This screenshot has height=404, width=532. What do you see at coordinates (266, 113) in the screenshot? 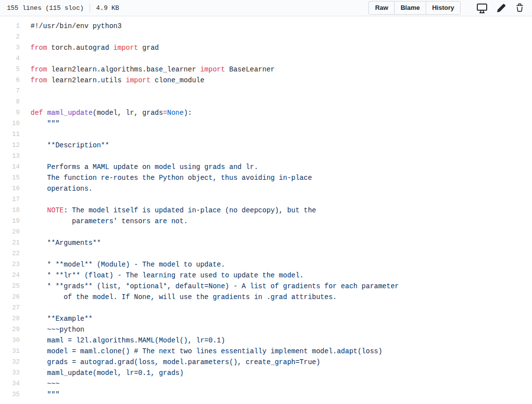
I see `code-line: 9def maml_update(model, lr, grads=None):` at bounding box center [266, 113].